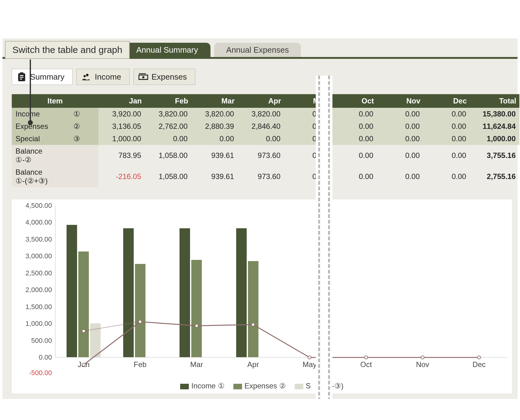 This screenshot has width=520, height=420. I want to click on legend-item-special-left: S, so click(303, 386).